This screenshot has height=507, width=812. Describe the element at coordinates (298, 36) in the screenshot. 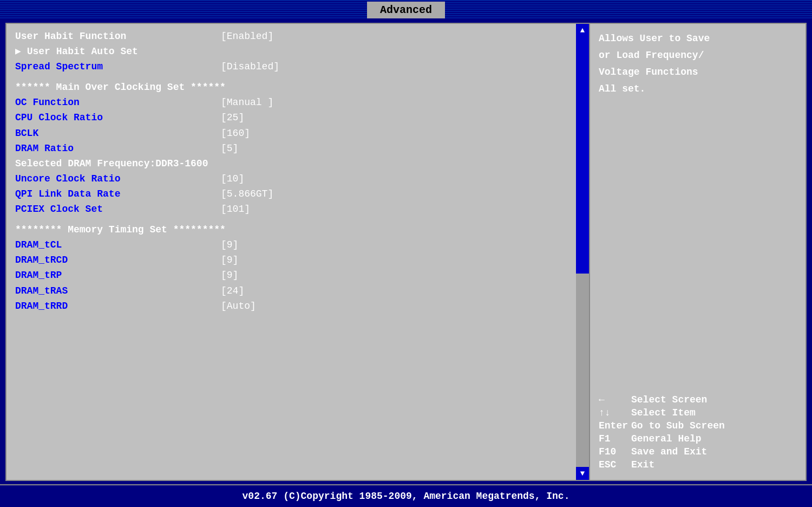

I see `bios-row-user-habit-function: User Habit Function[Enabled]` at that location.